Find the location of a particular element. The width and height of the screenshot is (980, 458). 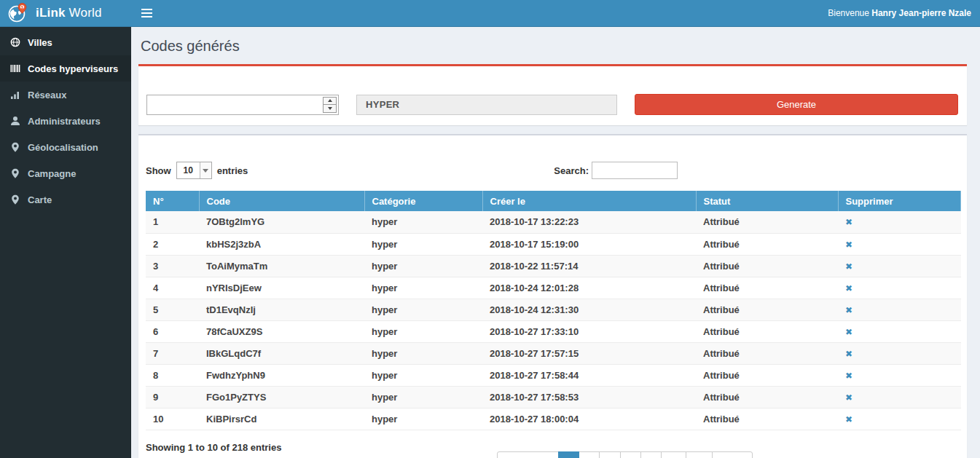

datatable-footer: Showing 1 to 10 of 218 entries Previous … is located at coordinates (554, 450).